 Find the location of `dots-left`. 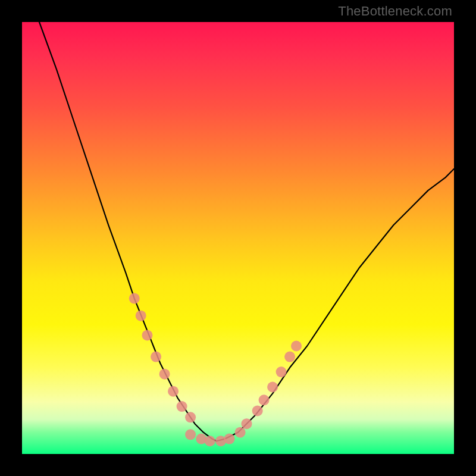

dots-left is located at coordinates (162, 358).